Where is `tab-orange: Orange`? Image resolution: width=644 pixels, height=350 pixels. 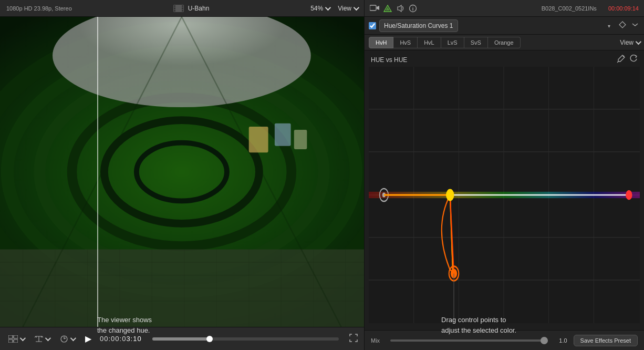
tab-orange: Orange is located at coordinates (504, 43).